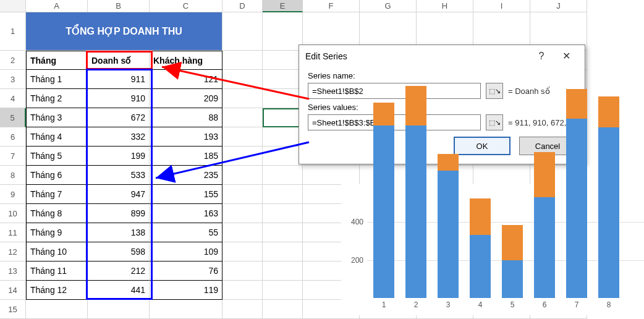 Image resolution: width=644 pixels, height=319 pixels. Describe the element at coordinates (186, 232) in the screenshot. I see `cell-customers-9: 55` at that location.